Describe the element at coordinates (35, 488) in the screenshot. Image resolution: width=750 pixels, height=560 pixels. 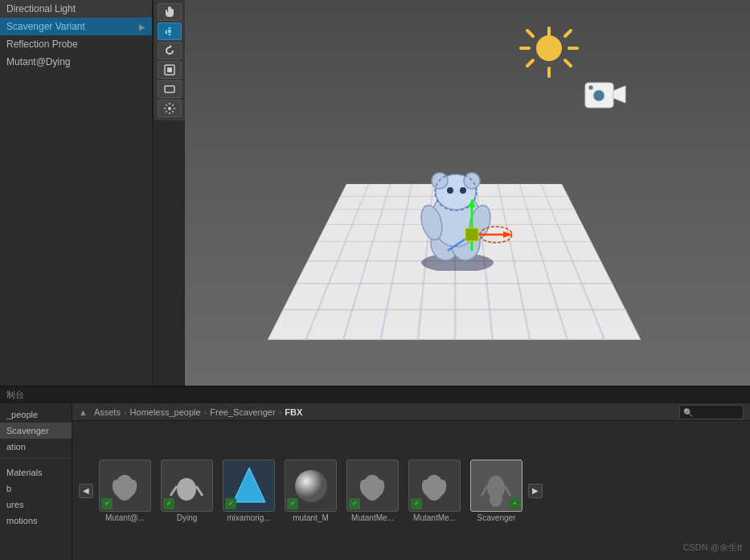
I see `asset-panel-b: b` at that location.